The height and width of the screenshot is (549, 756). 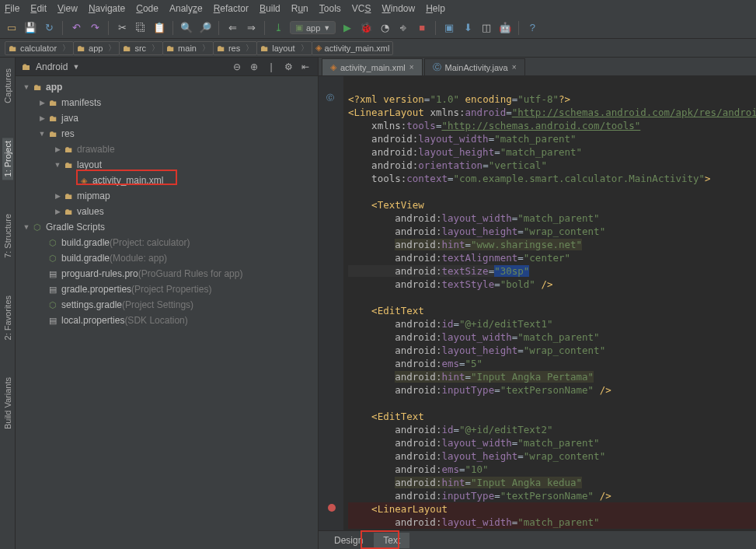 I want to click on replace-icon: 🔎, so click(x=205, y=28).